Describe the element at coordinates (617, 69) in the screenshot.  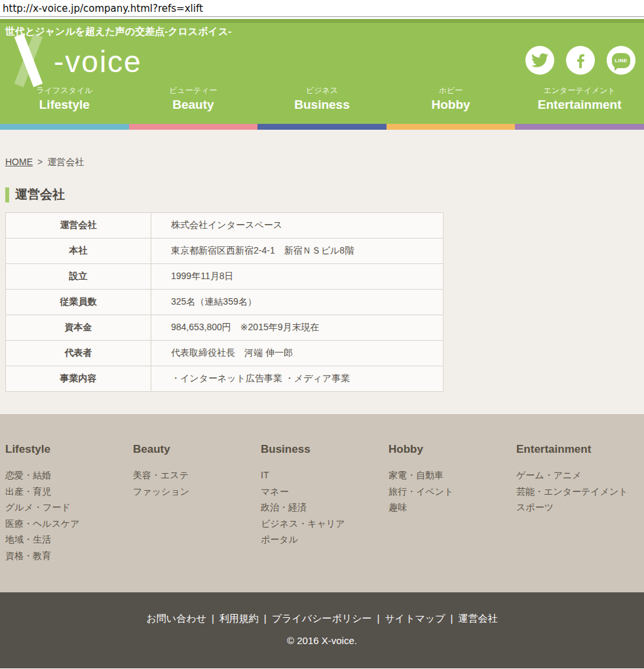
I see `line-bubble-tail` at that location.